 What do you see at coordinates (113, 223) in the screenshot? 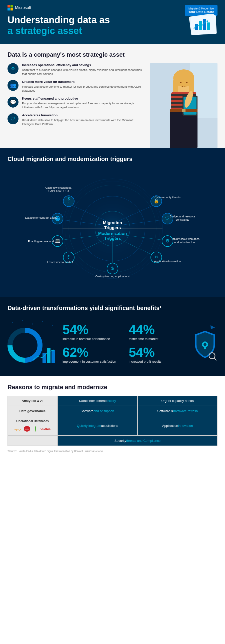
I see `svg-text: Migration` at bounding box center [113, 223].